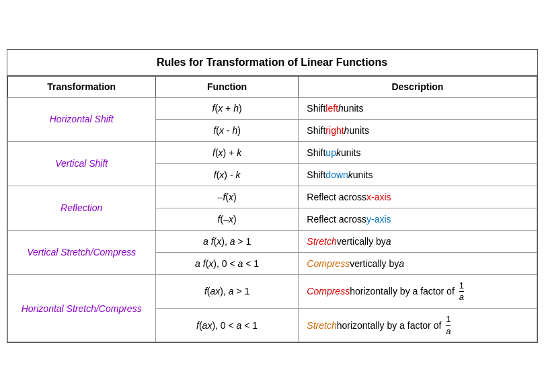  What do you see at coordinates (81, 163) in the screenshot?
I see `transformation-cell: Vertical Shift` at bounding box center [81, 163].